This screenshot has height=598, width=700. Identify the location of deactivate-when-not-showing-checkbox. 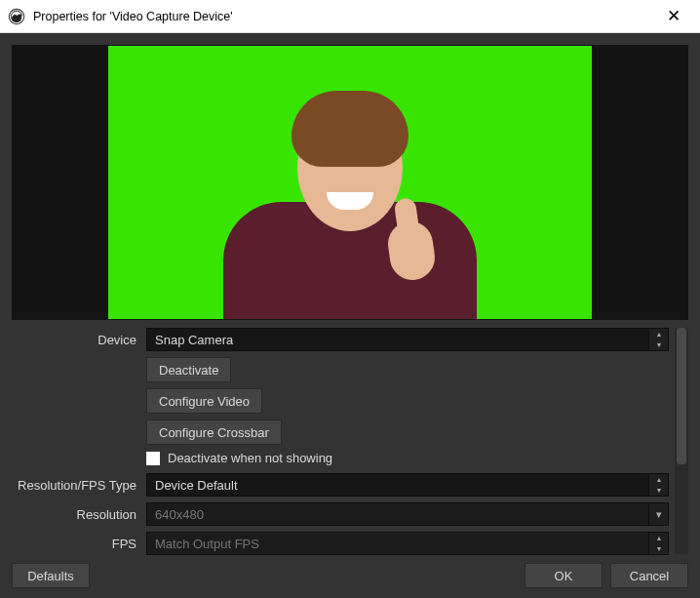
(153, 458).